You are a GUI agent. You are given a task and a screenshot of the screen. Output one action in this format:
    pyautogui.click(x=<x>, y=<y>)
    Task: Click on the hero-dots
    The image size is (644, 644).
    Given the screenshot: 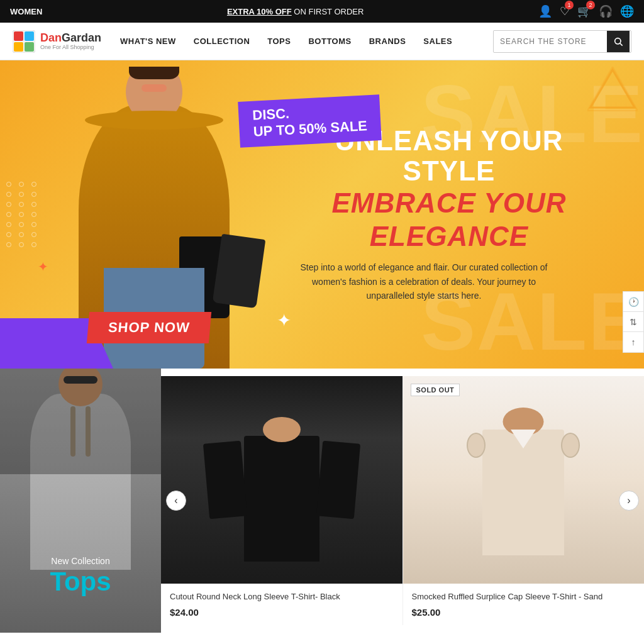 What is the action you would take?
    pyautogui.click(x=23, y=214)
    